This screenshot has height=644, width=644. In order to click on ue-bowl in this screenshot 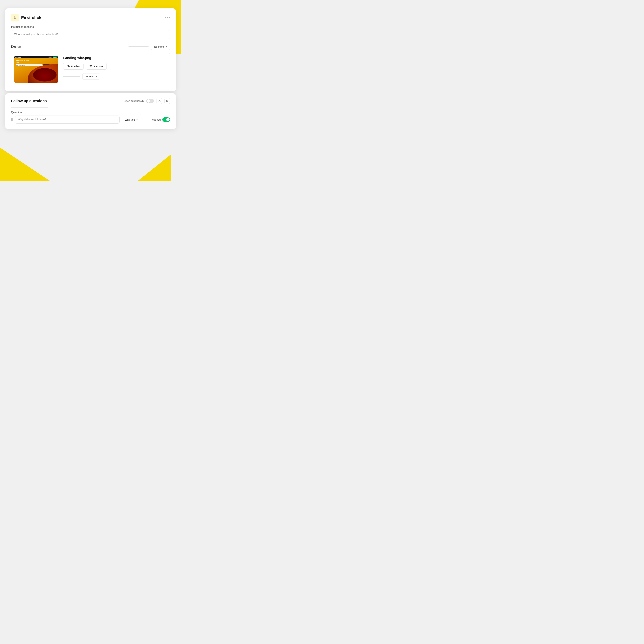, I will do `click(45, 75)`.